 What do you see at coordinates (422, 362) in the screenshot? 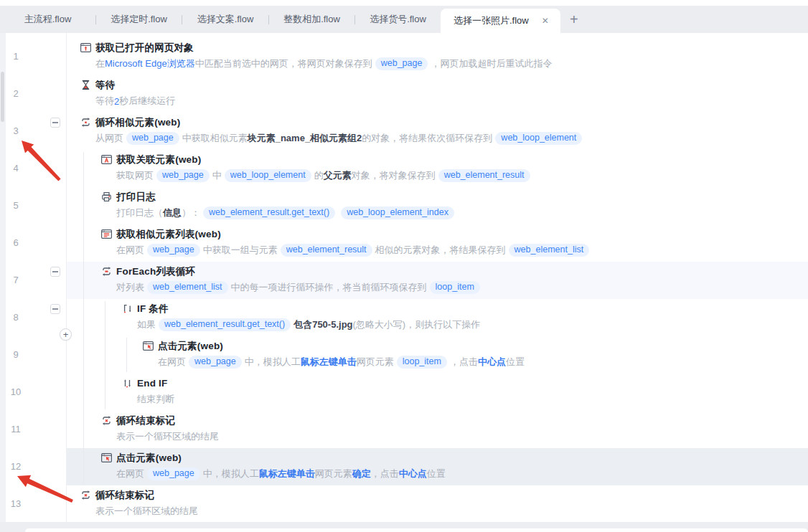
I see `variable-chip: loop_item` at bounding box center [422, 362].